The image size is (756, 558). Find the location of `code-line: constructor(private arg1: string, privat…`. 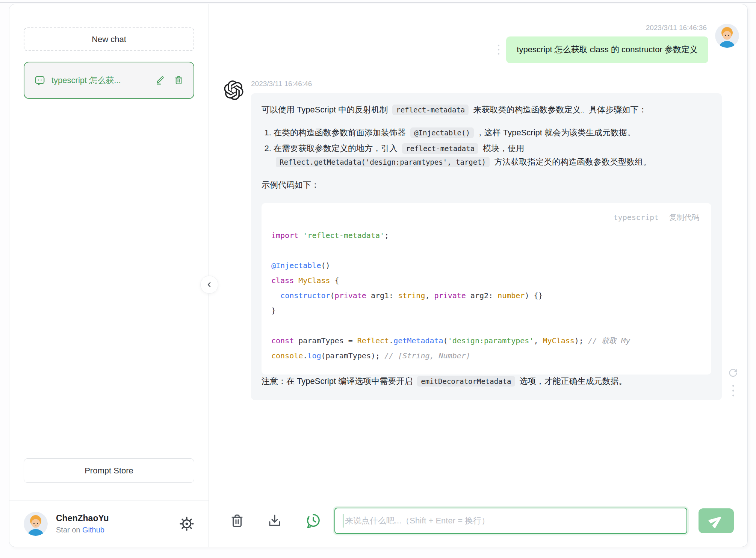

code-line: constructor(private arg1: string, privat… is located at coordinates (486, 296).